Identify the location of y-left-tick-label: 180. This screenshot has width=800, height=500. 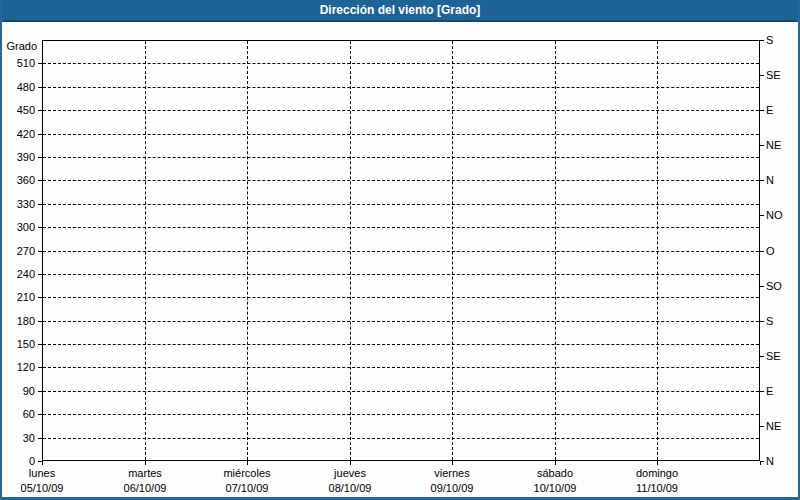
(18, 321).